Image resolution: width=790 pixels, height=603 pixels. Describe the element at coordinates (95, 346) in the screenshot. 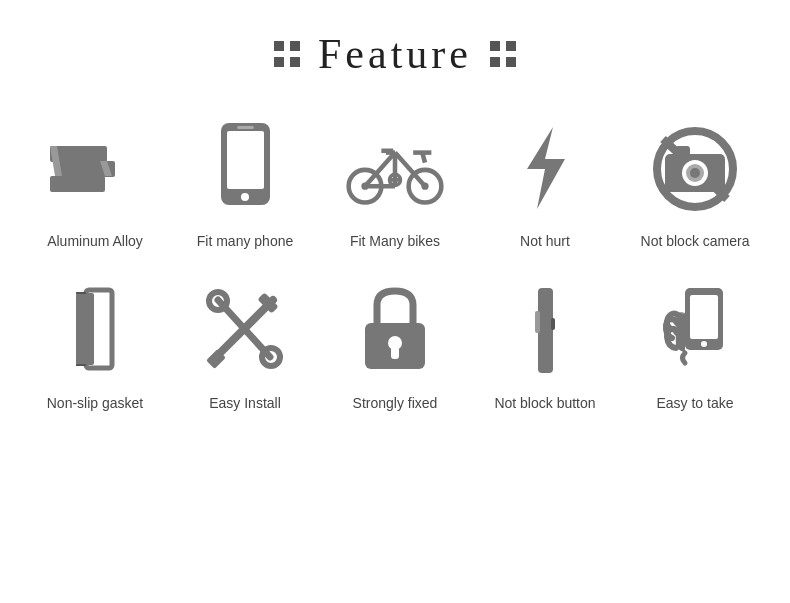

I see `feature-non-slip-gasket: Non-slip gasket` at that location.